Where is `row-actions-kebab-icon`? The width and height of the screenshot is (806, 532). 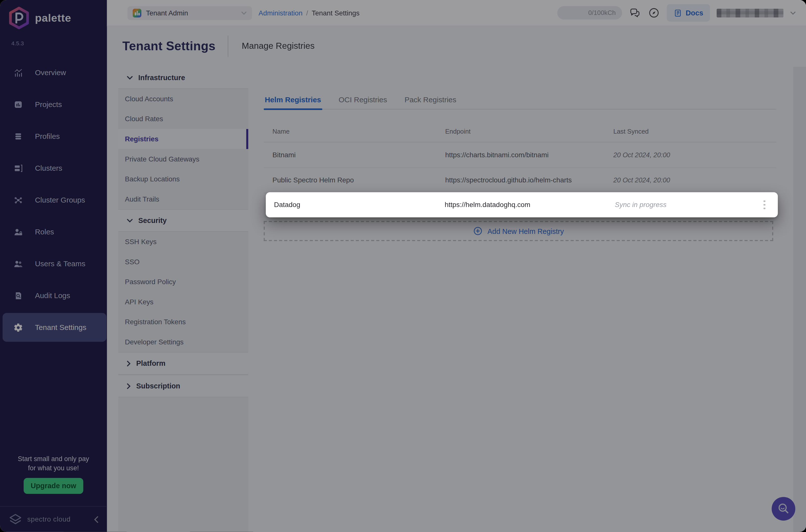
row-actions-kebab-icon is located at coordinates (764, 205).